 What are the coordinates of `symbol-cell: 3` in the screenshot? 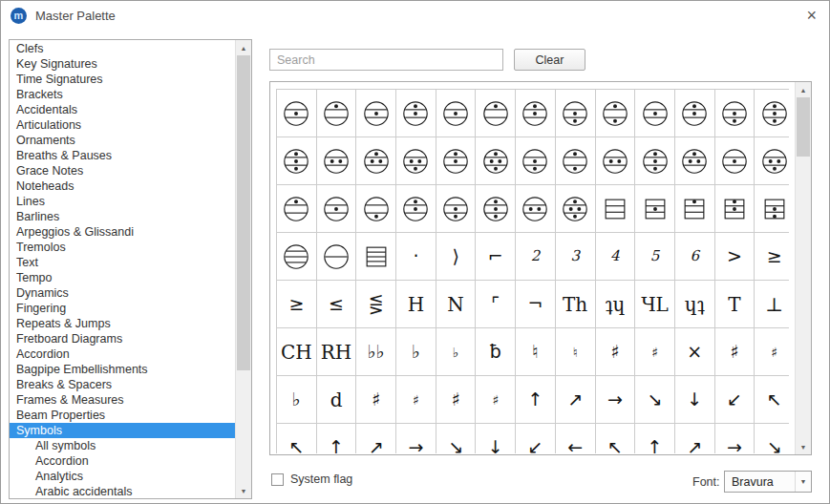 It's located at (576, 257).